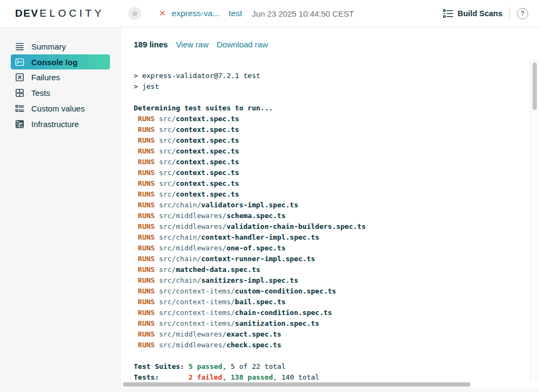 The width and height of the screenshot is (539, 392). I want to click on sidebar-nav: Summary Console log Failures Tests, so click(60, 80).